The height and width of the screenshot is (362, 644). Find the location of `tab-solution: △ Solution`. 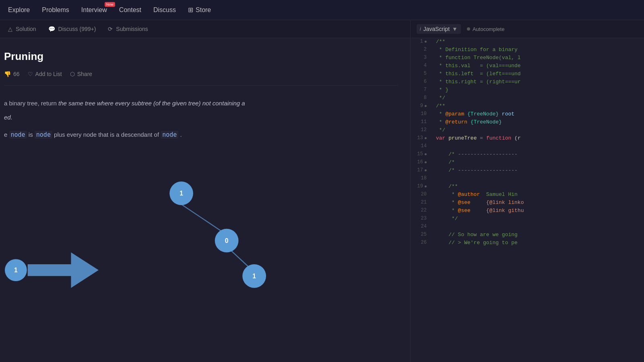

tab-solution: △ Solution is located at coordinates (22, 29).